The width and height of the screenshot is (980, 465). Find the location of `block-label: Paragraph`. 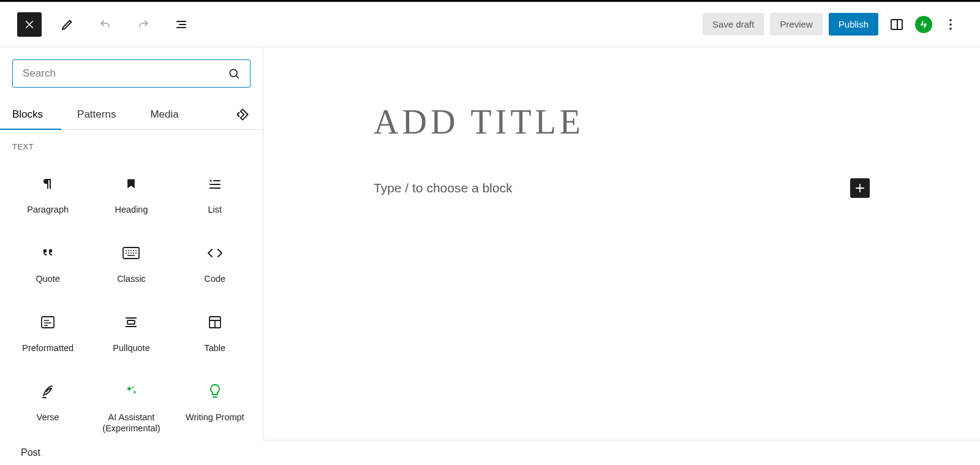

block-label: Paragraph is located at coordinates (48, 210).